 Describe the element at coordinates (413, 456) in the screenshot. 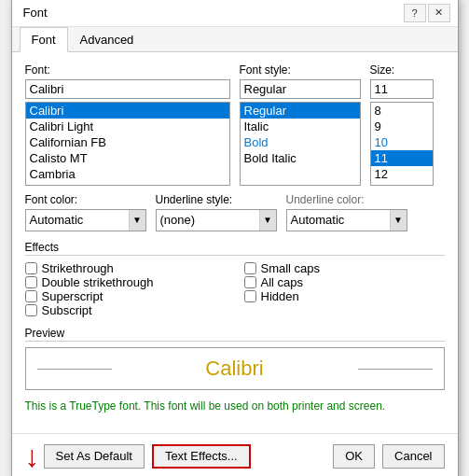

I see `cancel-button: Cancel` at that location.